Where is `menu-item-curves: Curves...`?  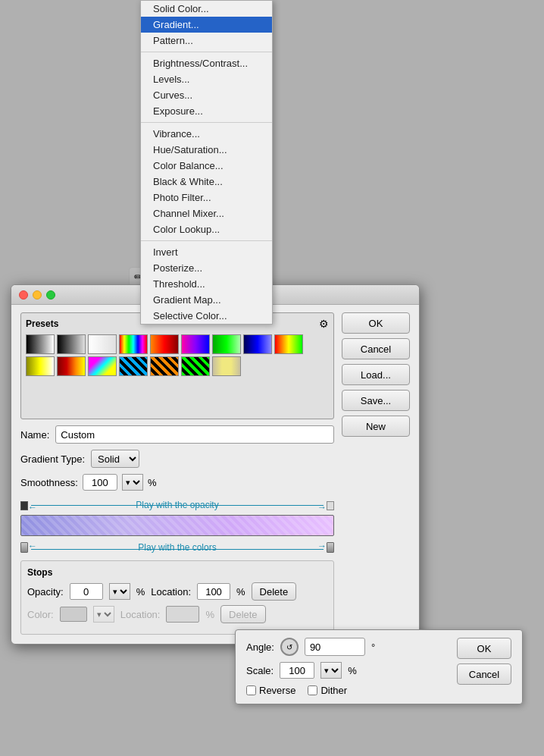 menu-item-curves: Curves... is located at coordinates (206, 96).